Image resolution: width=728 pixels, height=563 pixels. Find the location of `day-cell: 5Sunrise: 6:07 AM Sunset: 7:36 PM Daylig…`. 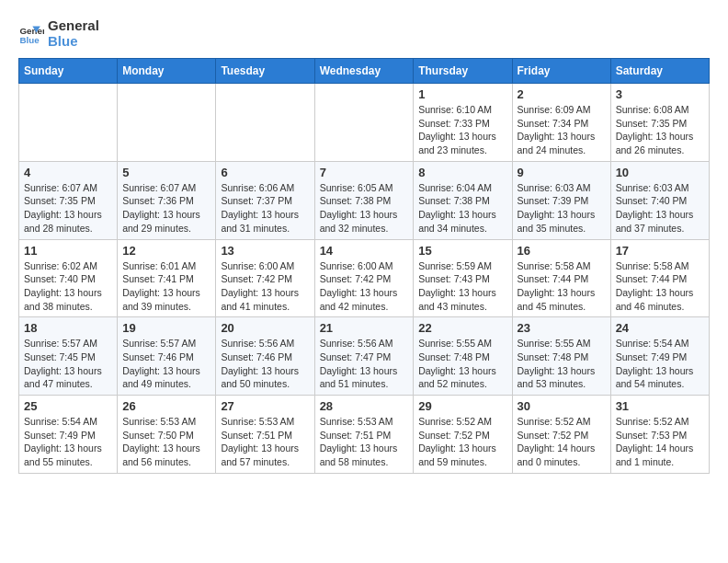

day-cell: 5Sunrise: 6:07 AM Sunset: 7:36 PM Daylig… is located at coordinates (167, 201).